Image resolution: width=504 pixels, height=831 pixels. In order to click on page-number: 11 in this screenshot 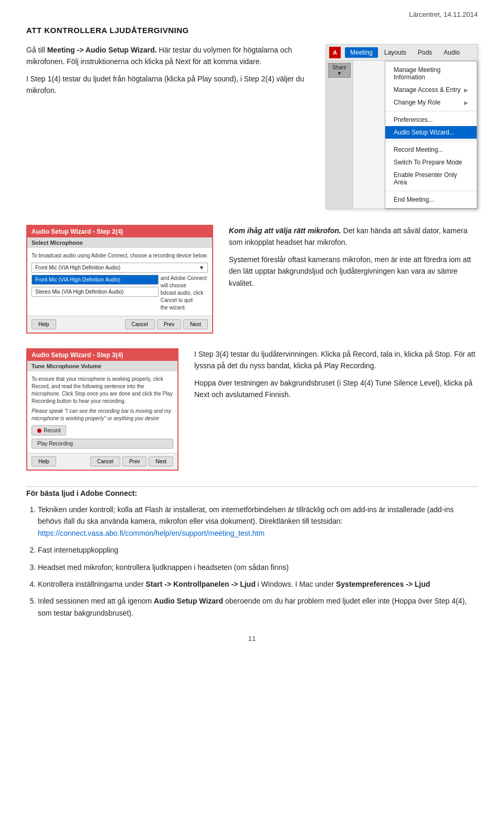, I will do `click(252, 639)`.